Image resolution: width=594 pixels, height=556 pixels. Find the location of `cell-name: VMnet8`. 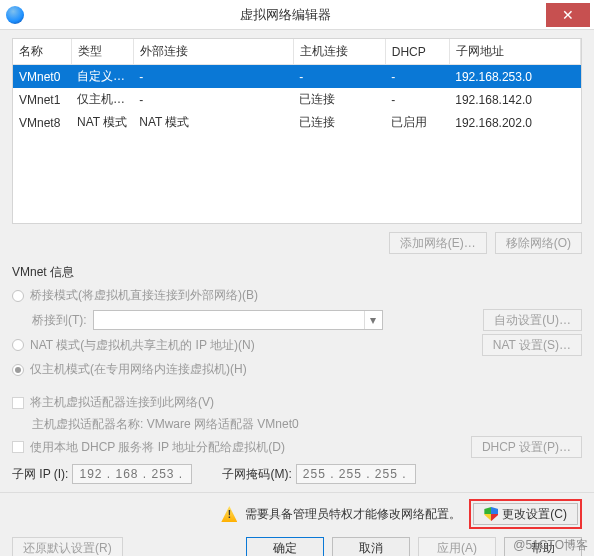

cell-name: VMnet8 is located at coordinates (42, 122).